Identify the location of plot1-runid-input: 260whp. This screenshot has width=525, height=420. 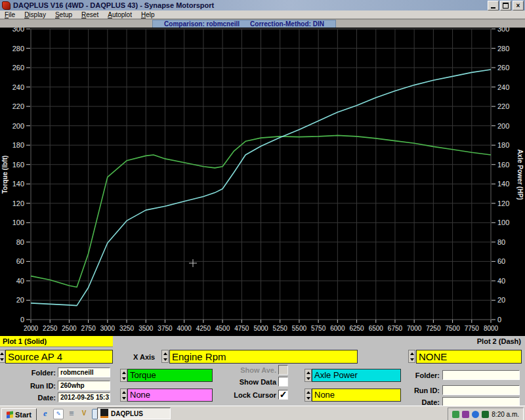
(84, 386).